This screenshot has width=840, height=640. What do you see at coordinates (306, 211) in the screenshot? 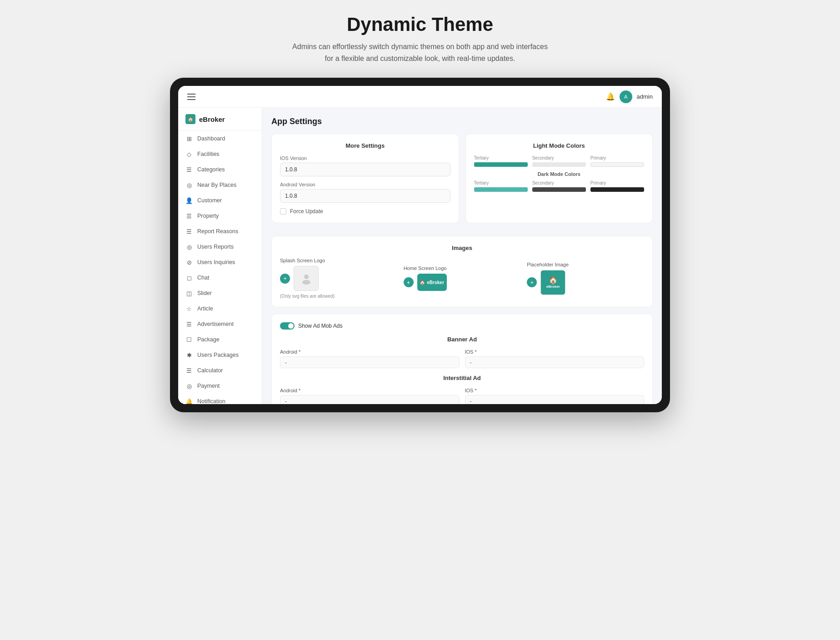
I see `force-update-label: Force Update` at bounding box center [306, 211].